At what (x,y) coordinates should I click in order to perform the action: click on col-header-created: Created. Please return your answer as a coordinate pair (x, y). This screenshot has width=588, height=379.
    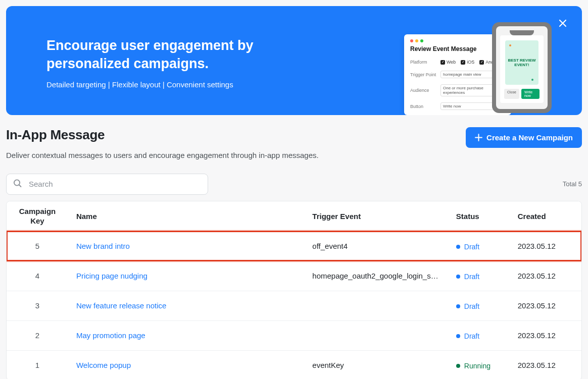
    Looking at the image, I should click on (546, 216).